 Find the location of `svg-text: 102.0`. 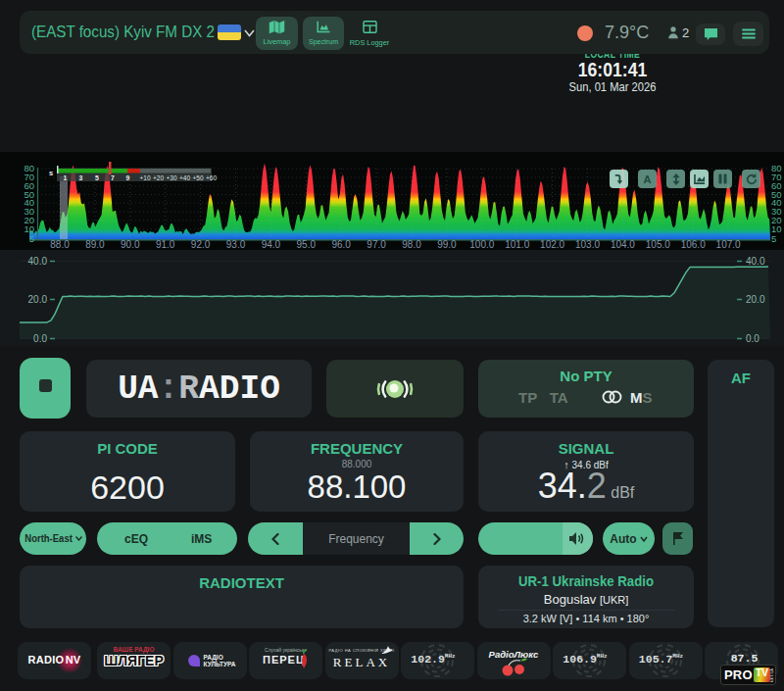

svg-text: 102.0 is located at coordinates (553, 245).